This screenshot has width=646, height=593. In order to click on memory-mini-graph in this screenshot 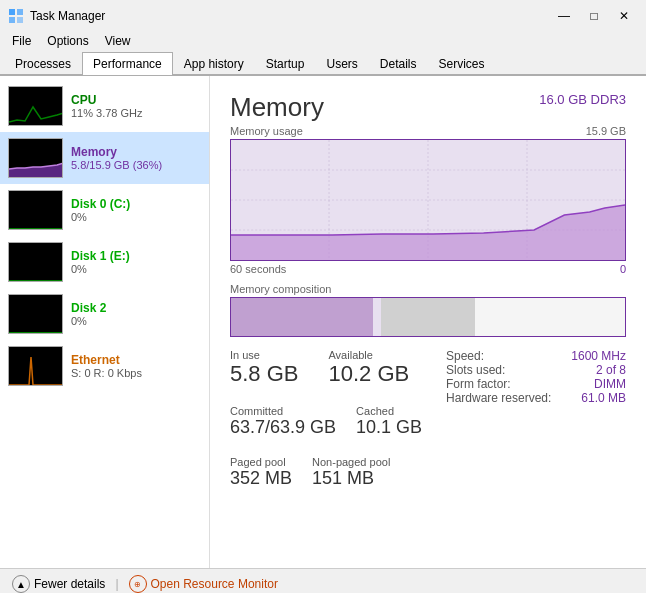, I will do `click(36, 158)`.